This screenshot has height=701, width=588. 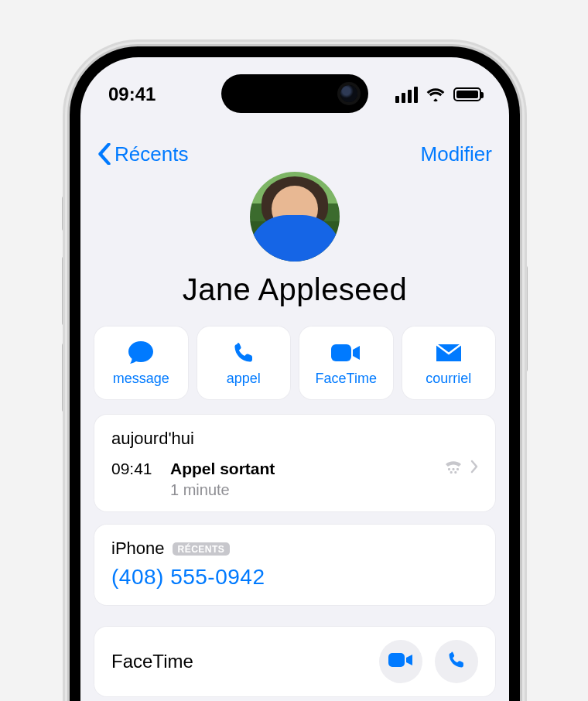 What do you see at coordinates (295, 662) in the screenshot?
I see `facetime-card: FaceTime` at bounding box center [295, 662].